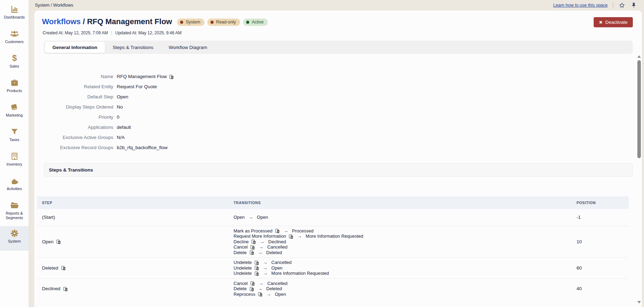  I want to click on sidebar-item-marketing: Marketing, so click(14, 112).